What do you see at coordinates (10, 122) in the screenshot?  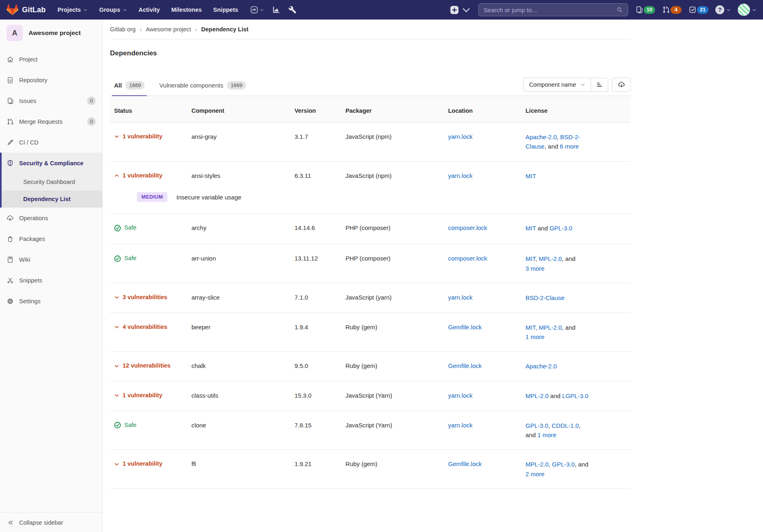 I see `merge-request-icon` at bounding box center [10, 122].